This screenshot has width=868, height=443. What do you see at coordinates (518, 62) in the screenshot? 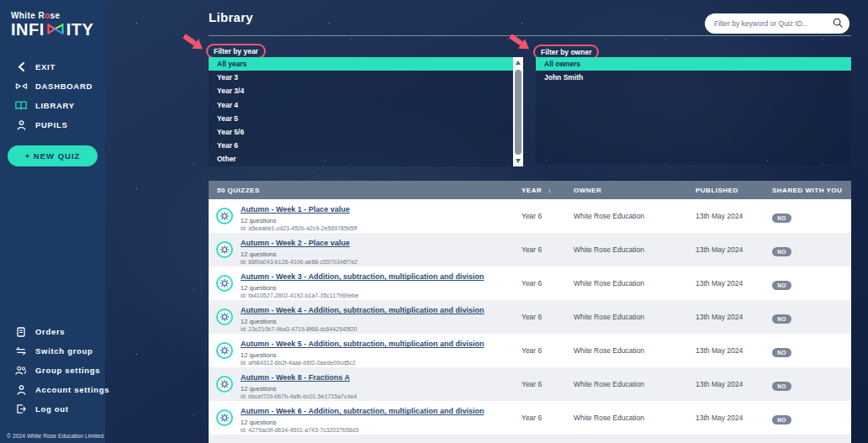
I see `scroll-up-icon` at bounding box center [518, 62].